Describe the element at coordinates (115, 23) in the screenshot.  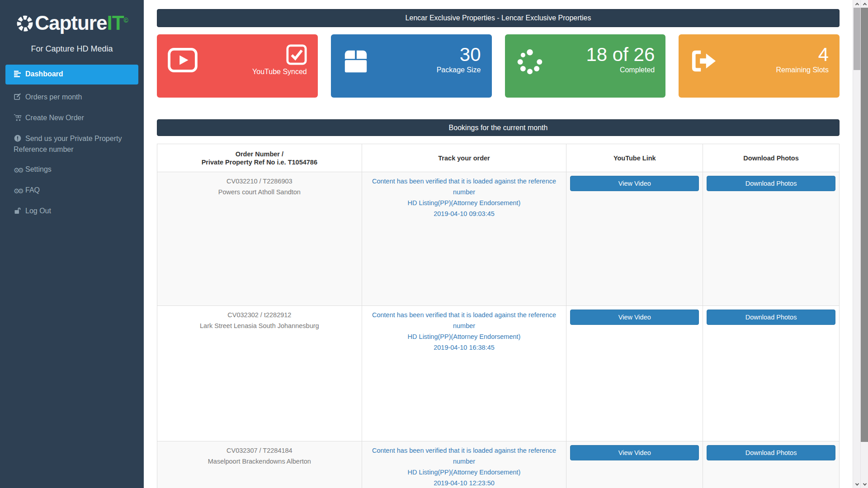
I see `logo-it: IT` at that location.